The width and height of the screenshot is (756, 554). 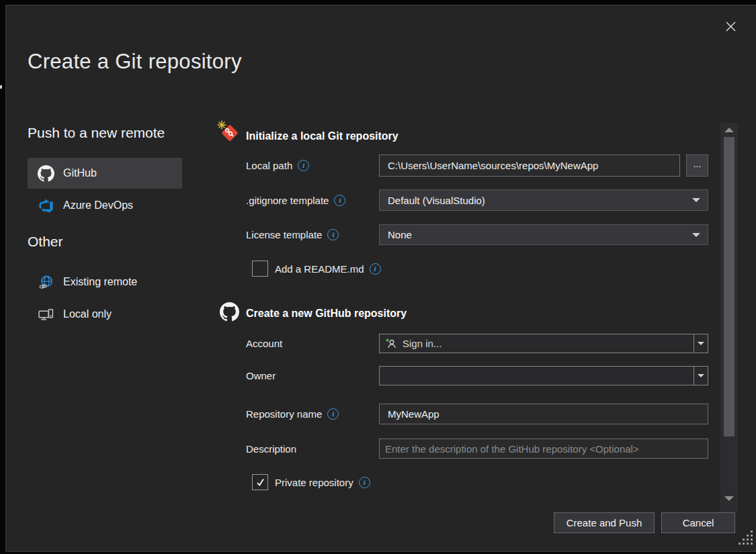 What do you see at coordinates (544, 235) in the screenshot?
I see `license-dropdown: None` at bounding box center [544, 235].